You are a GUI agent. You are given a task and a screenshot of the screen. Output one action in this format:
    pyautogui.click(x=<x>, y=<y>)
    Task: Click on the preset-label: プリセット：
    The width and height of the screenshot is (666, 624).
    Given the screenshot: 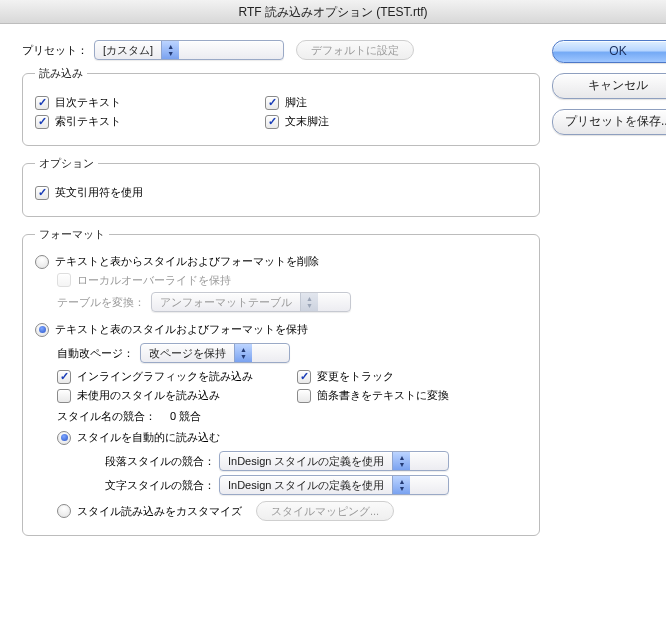 What is the action you would take?
    pyautogui.click(x=55, y=50)
    